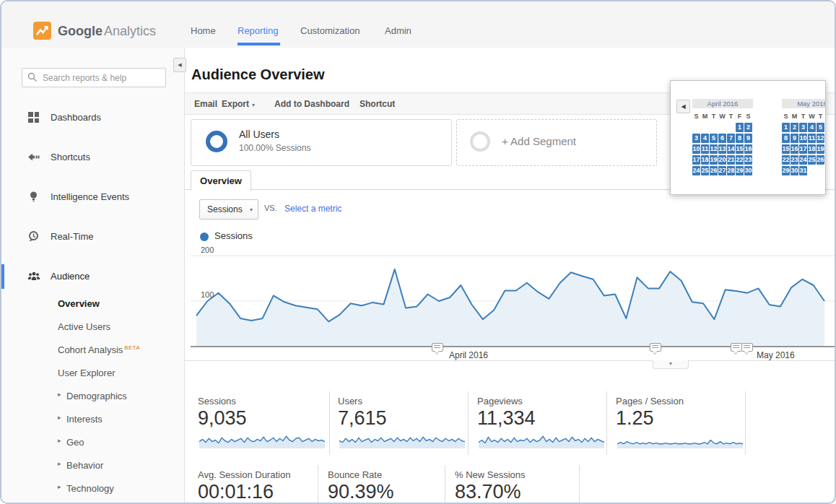 This screenshot has width=836, height=504. I want to click on subnav-cohort-analysis: Cohort AnalysisBETA, so click(92, 351).